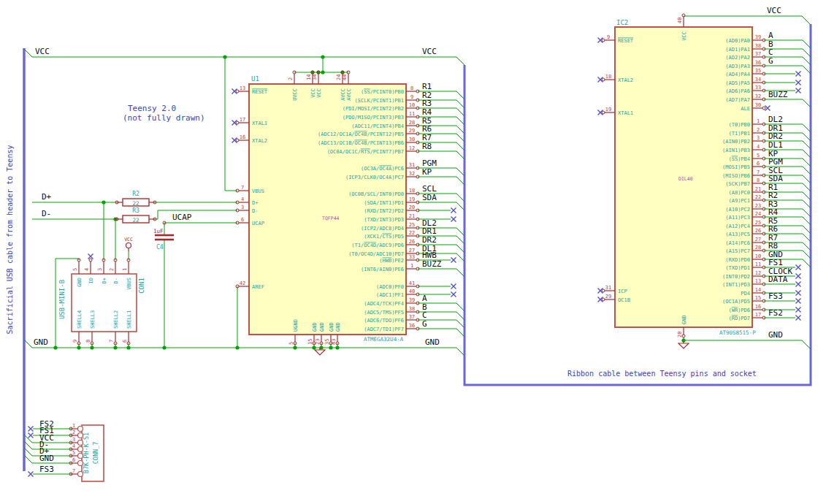 The height and width of the screenshot is (504, 826). I want to click on pin-name: (AD5)PA5, so click(738, 83).